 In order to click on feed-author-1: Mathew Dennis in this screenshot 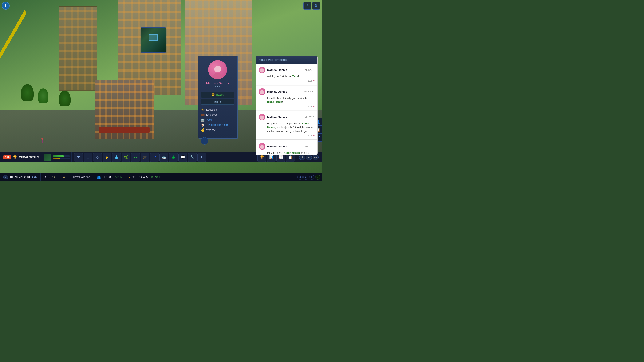, I will do `click(285, 70)`.